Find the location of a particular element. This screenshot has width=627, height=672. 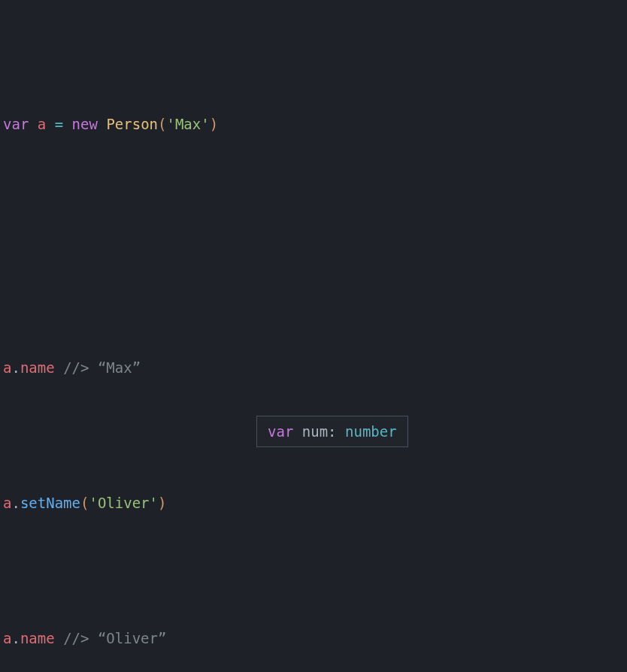

string-max: 'Max' is located at coordinates (188, 124).